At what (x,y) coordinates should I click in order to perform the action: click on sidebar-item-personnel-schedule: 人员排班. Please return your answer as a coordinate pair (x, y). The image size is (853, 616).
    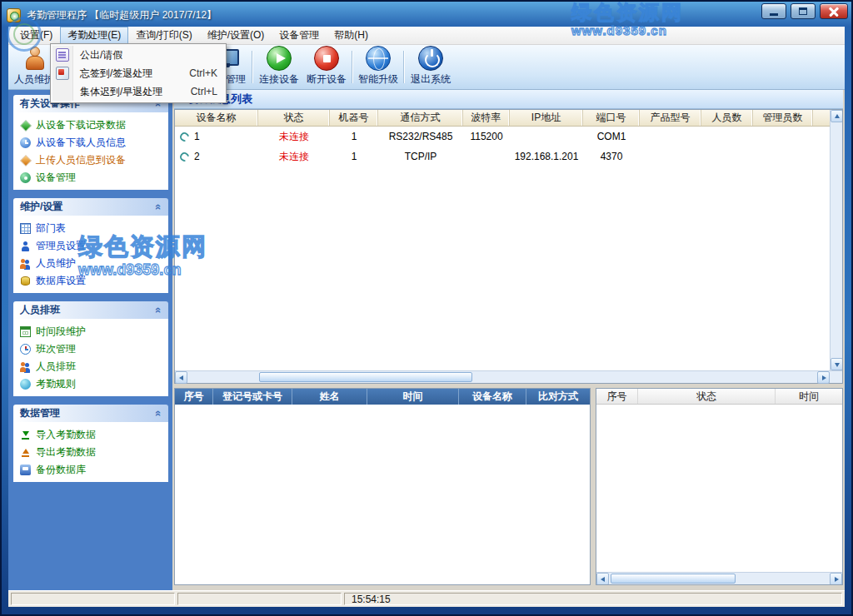
    Looking at the image, I should click on (92, 366).